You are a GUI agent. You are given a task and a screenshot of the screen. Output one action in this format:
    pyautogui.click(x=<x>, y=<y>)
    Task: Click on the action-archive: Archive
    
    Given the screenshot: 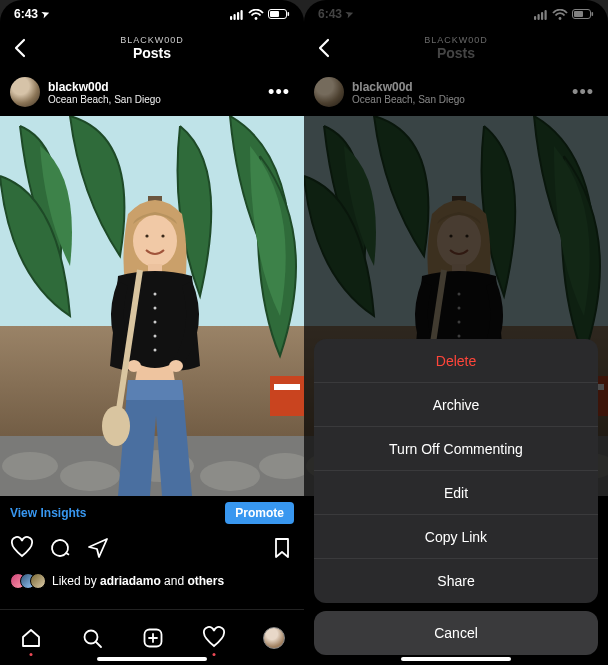 What is the action you would take?
    pyautogui.click(x=456, y=405)
    